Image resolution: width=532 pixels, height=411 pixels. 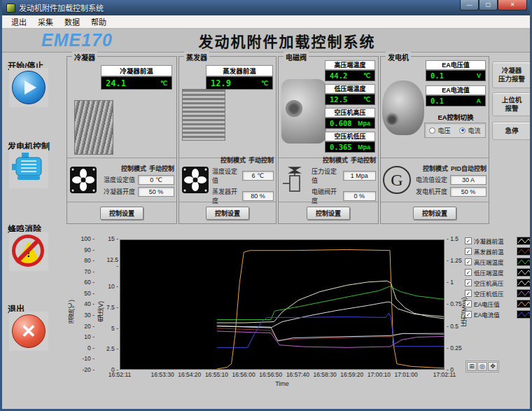 I want to click on generator-control-button, so click(x=29, y=169).